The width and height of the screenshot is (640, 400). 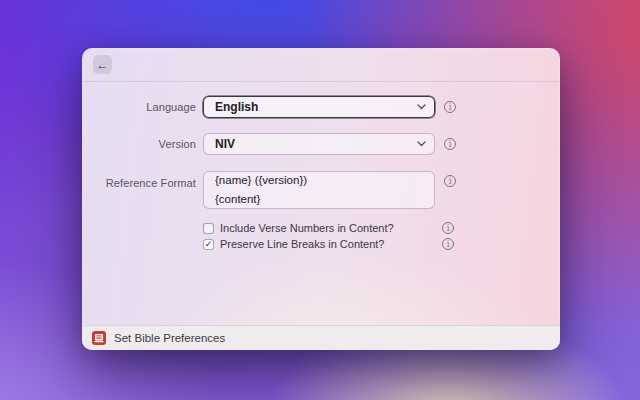 What do you see at coordinates (170, 338) in the screenshot?
I see `command-title: Set Bible Preferences` at bounding box center [170, 338].